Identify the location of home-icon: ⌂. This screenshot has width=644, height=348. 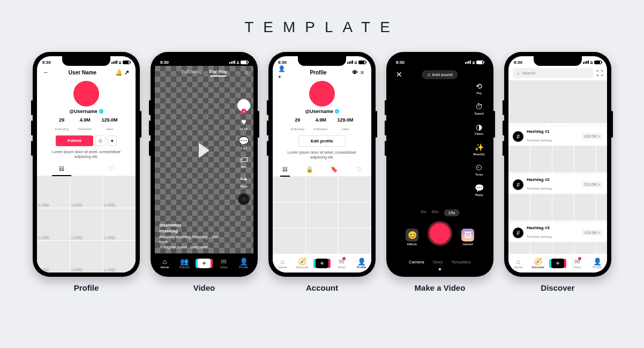
(282, 261).